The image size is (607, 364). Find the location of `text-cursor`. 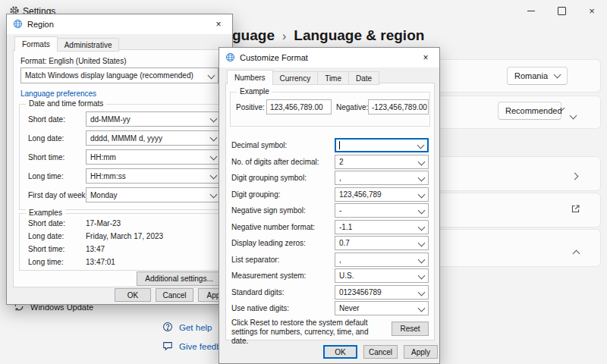

text-cursor is located at coordinates (340, 146).